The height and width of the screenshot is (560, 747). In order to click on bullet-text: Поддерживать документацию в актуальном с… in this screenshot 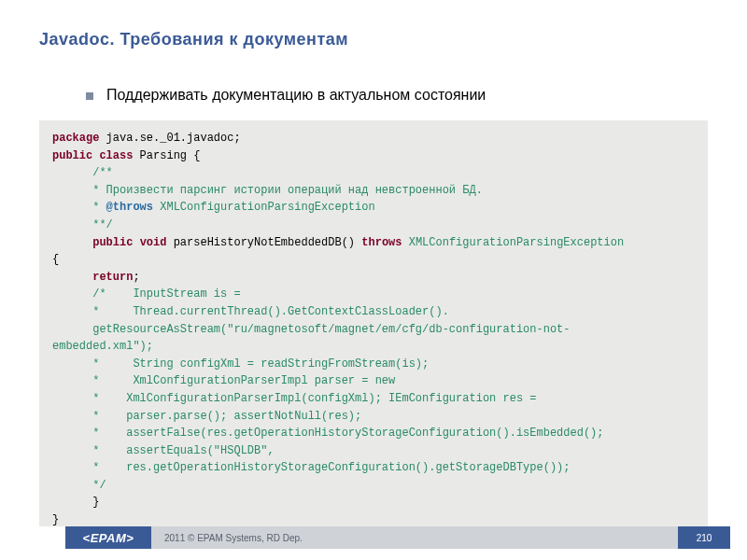, I will do `click(296, 95)`.